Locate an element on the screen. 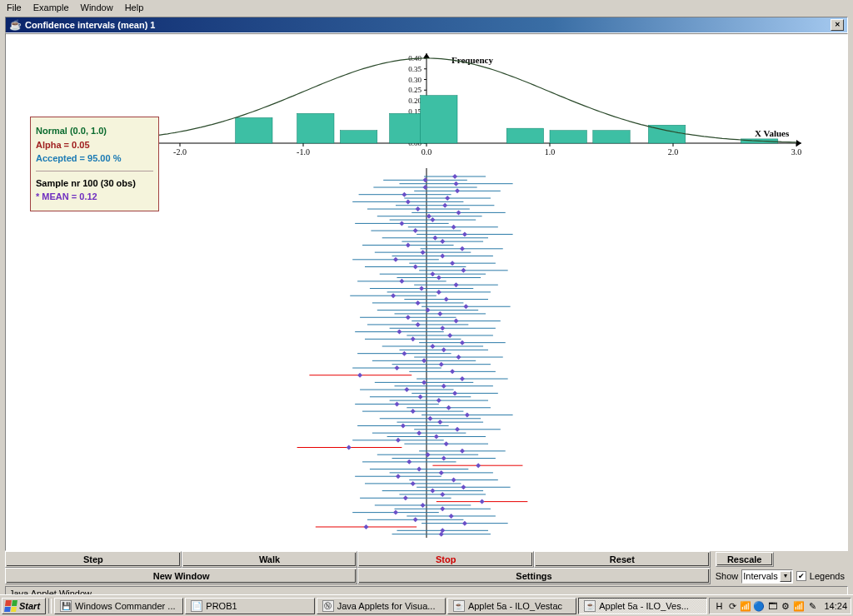 The width and height of the screenshot is (853, 616). clock: 14:24 is located at coordinates (834, 606).